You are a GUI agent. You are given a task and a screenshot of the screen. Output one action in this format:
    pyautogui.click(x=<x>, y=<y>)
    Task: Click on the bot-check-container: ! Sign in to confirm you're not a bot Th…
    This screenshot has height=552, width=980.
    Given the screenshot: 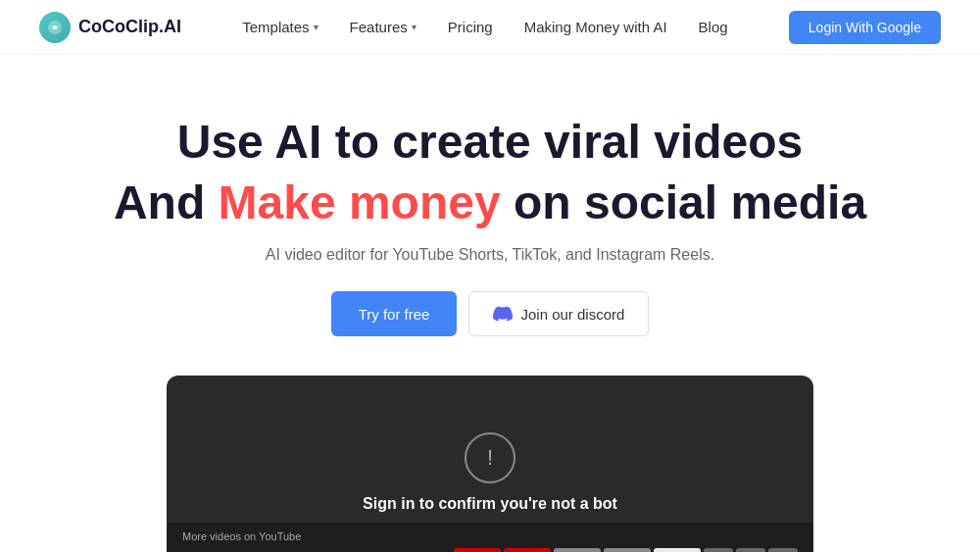 What is the action you would take?
    pyautogui.click(x=490, y=484)
    